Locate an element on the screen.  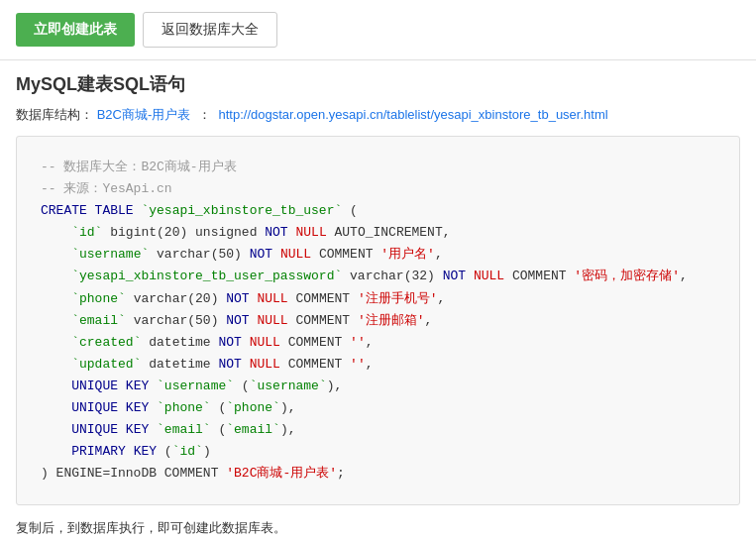
code-line6: `email` varchar(50) NOT NULL COMMENT '注册… is located at coordinates (378, 321).